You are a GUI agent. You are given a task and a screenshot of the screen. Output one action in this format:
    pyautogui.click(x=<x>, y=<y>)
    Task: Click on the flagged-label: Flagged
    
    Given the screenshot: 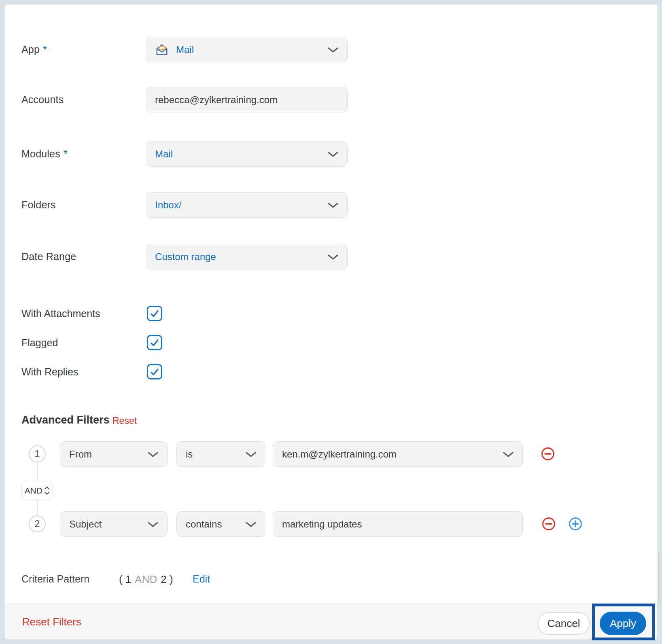 What is the action you would take?
    pyautogui.click(x=40, y=343)
    